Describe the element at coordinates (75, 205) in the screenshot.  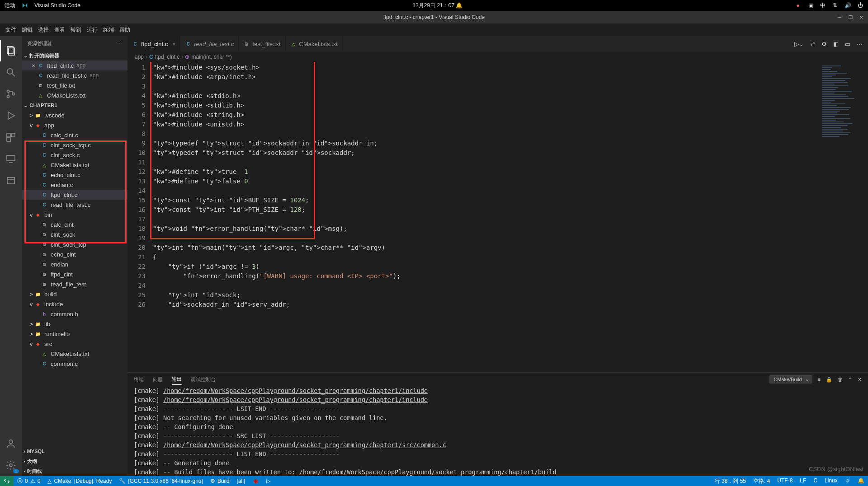
I see `tree-item: Cread_file_test.c` at that location.